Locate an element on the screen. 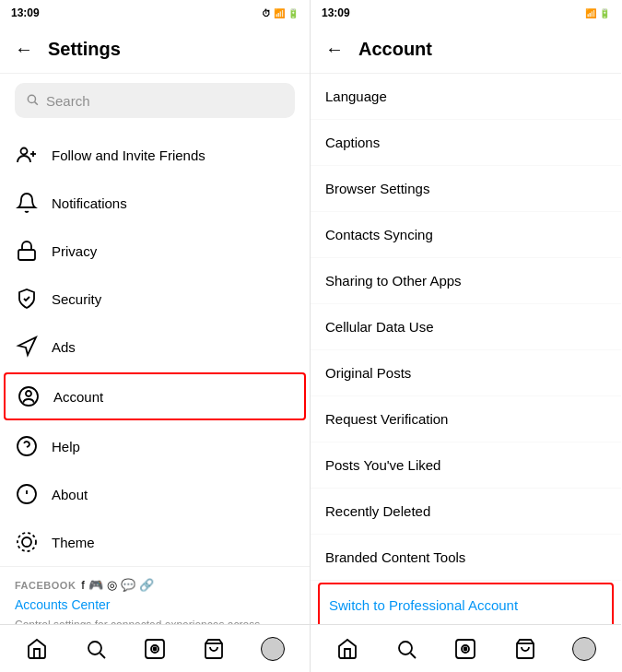  time-left: 13:09 is located at coordinates (26, 13).